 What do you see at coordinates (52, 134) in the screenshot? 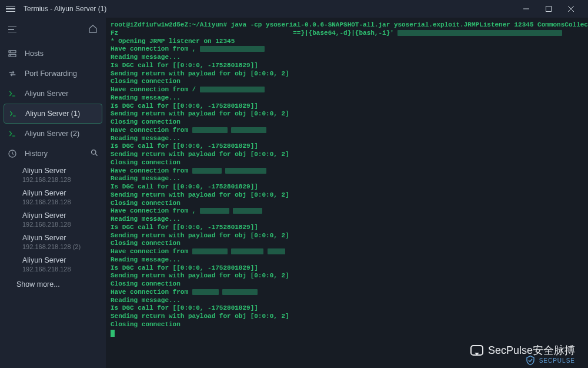
I see `nav-label: Aliyun Server (2)` at bounding box center [52, 134].